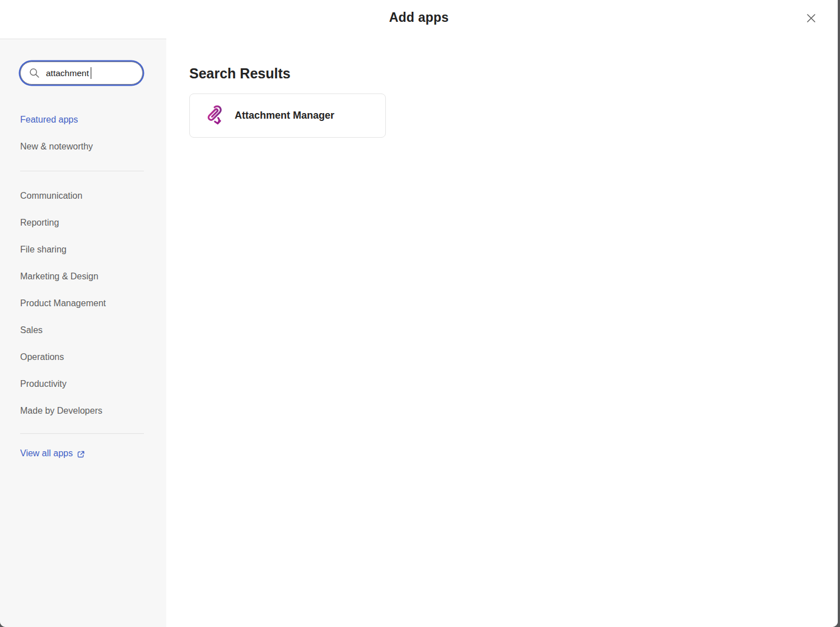 This screenshot has height=627, width=840. What do you see at coordinates (288, 115) in the screenshot?
I see `app-result-card: Attachment Manager` at bounding box center [288, 115].